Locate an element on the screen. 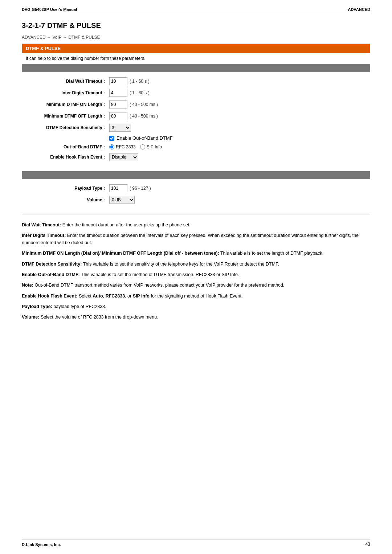 This screenshot has width=392, height=554. section-label: ADVANCED is located at coordinates (359, 9).